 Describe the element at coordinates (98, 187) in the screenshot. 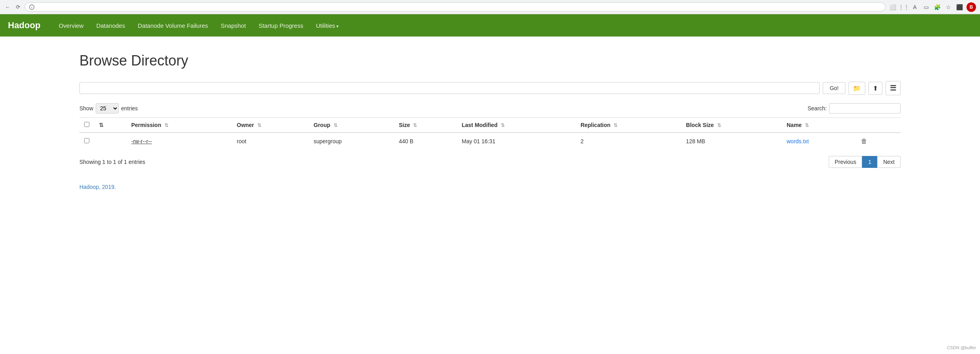

I see `footer-link: Hadoop, 2019.` at that location.